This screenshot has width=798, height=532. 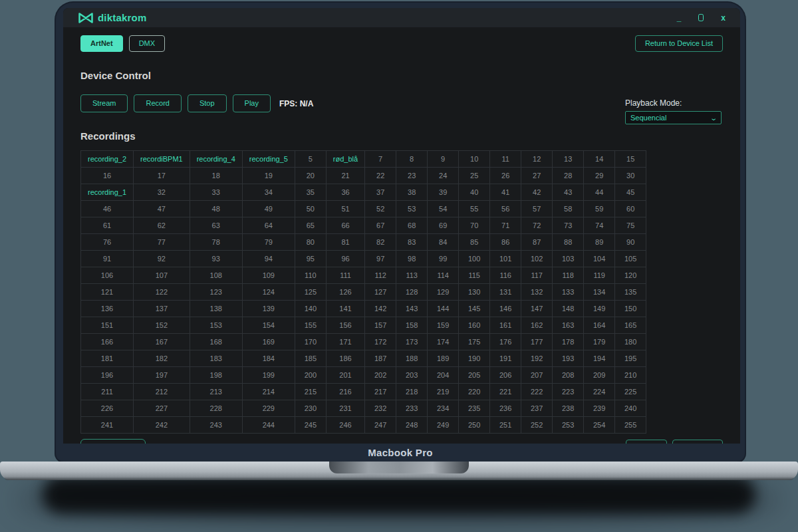 What do you see at coordinates (269, 176) in the screenshot?
I see `grid-cell: 19` at bounding box center [269, 176].